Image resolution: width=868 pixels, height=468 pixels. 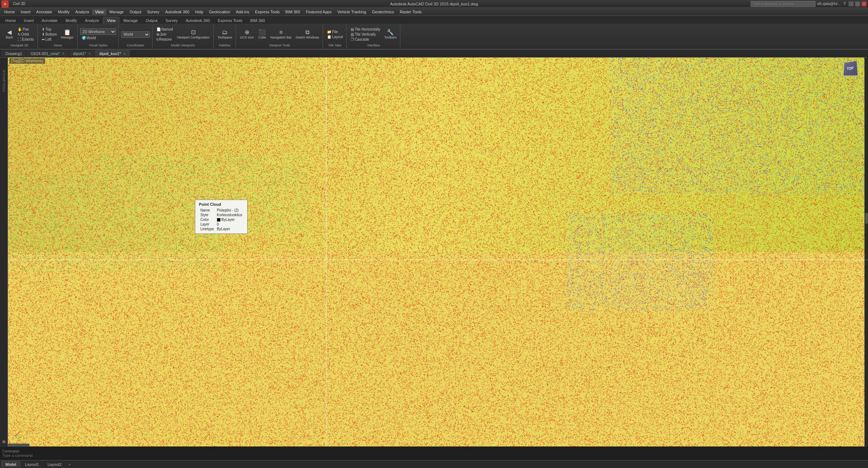 I want to click on doctab-drawing1: Drawing1, so click(x=14, y=53).